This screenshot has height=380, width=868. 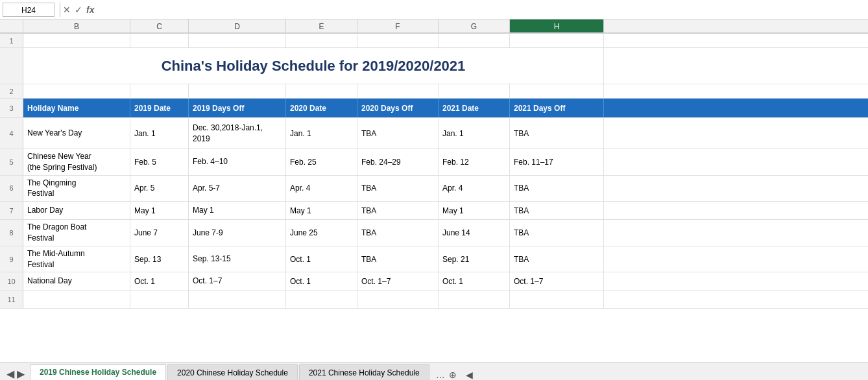 What do you see at coordinates (237, 259) in the screenshot?
I see `cell-d9: Sep. 13-15` at bounding box center [237, 259].